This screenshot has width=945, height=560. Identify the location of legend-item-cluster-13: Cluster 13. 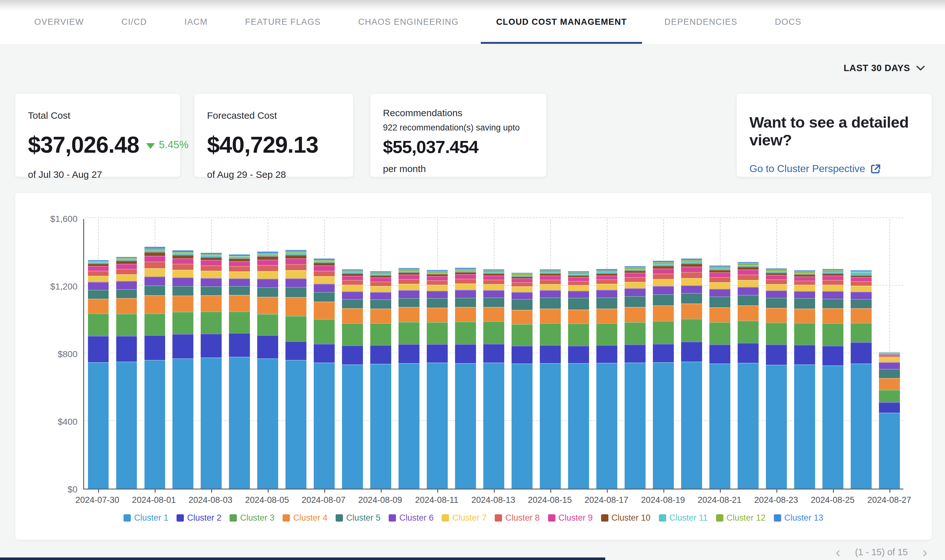
(799, 518).